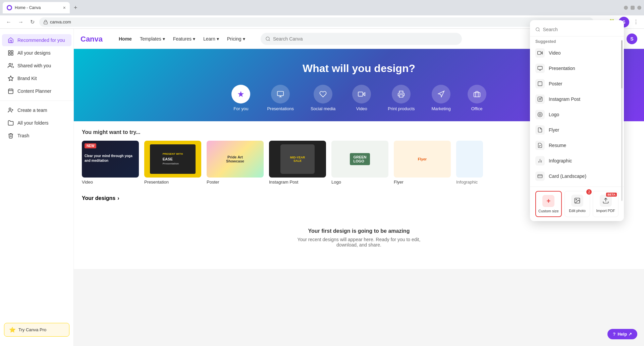 The image size is (644, 346). What do you see at coordinates (581, 29) in the screenshot?
I see `dropdown-search-input` at bounding box center [581, 29].